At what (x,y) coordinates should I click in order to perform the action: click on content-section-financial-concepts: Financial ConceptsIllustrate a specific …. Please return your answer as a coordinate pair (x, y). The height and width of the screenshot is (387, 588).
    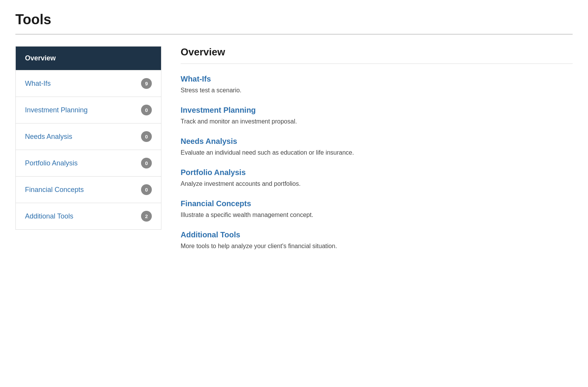
    Looking at the image, I should click on (377, 209).